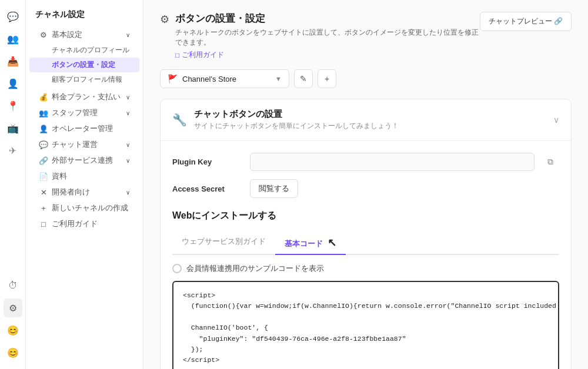 This screenshot has height=369, width=588. I want to click on page-title: ボタンの設置・設定, so click(328, 19).